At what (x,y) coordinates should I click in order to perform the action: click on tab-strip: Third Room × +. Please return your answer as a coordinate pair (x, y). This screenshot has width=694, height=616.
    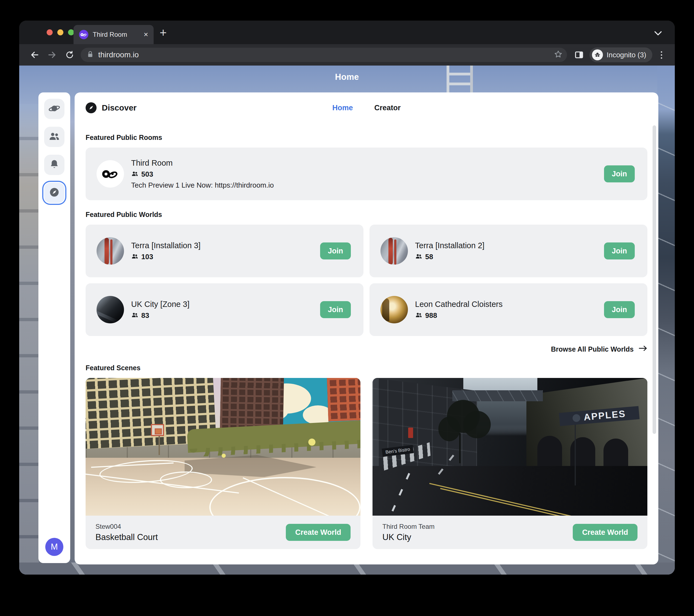
    Looking at the image, I should click on (347, 33).